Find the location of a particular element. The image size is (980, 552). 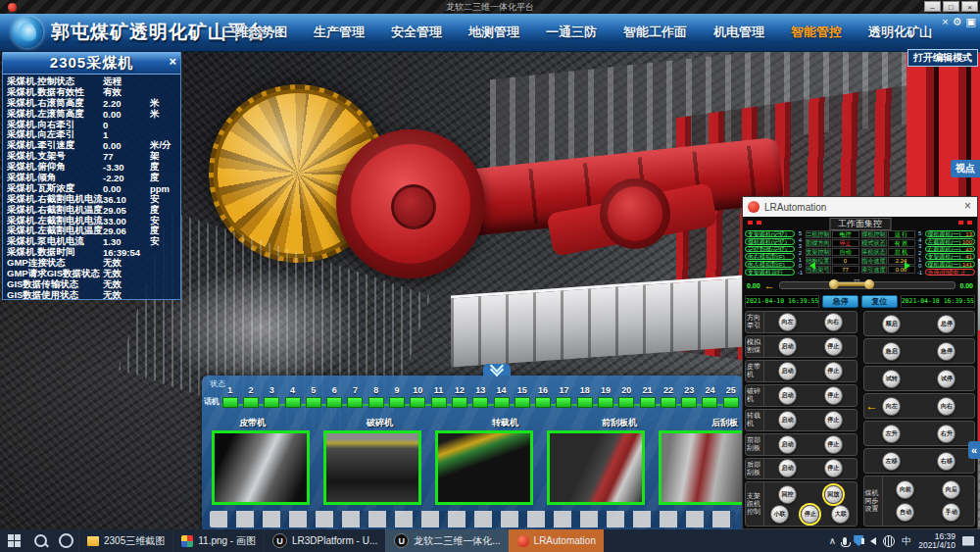

control-button: 右升 is located at coordinates (947, 433).